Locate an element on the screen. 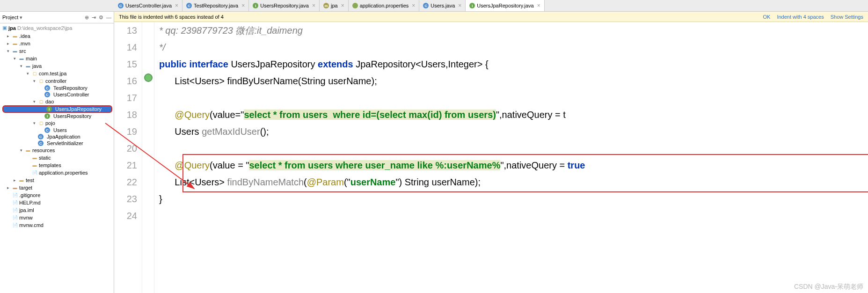 The width and height of the screenshot is (868, 293). run-gutter-icon is located at coordinates (148, 78).